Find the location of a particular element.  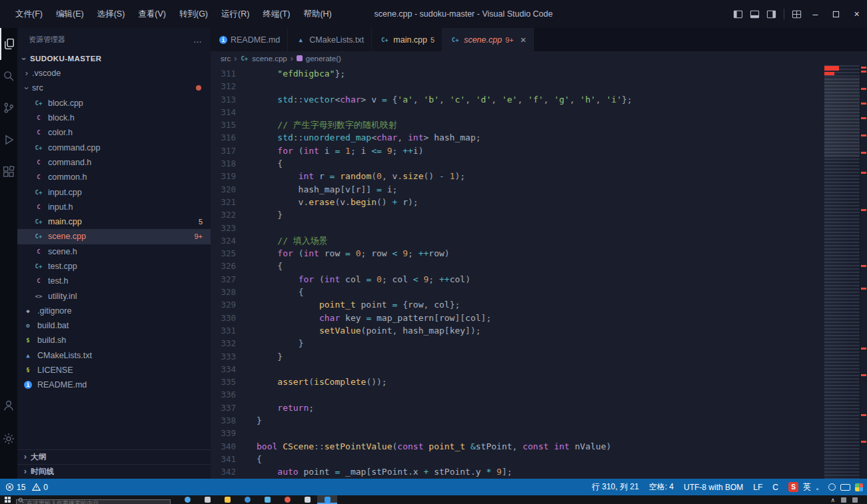

run-and-debug-icon is located at coordinates (9, 140).